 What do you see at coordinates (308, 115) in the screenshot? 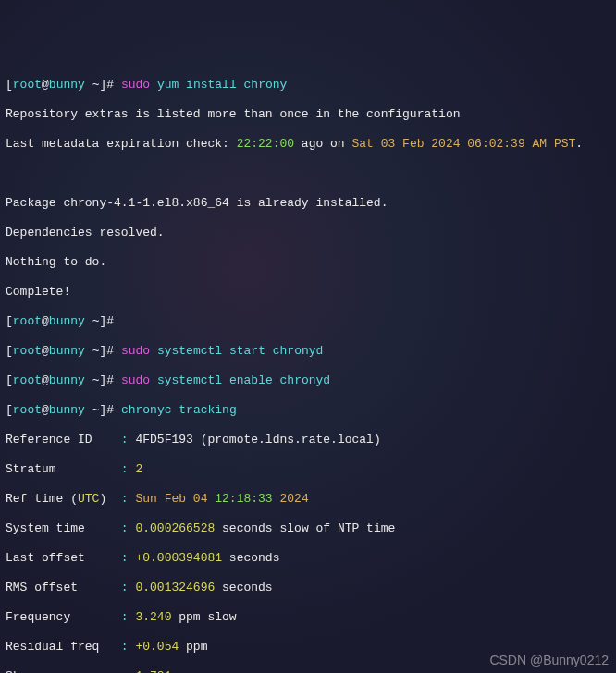
I see `repo-warning: Repository extras is listed more than on…` at bounding box center [308, 115].